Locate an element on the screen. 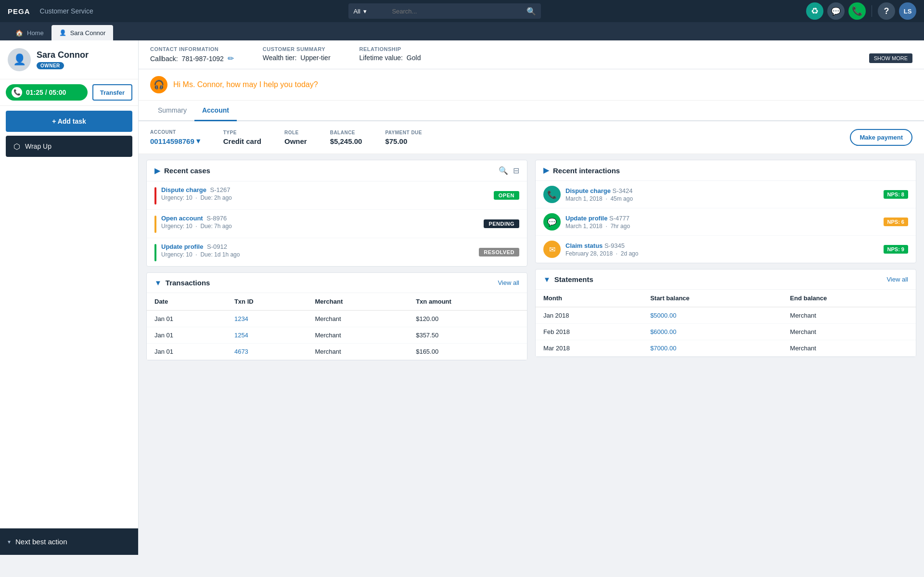 This screenshot has width=924, height=577. top-navigation: PEGA Customer Service All ▾ 🔍 ♻ 💬 📞 ? LS is located at coordinates (462, 11).